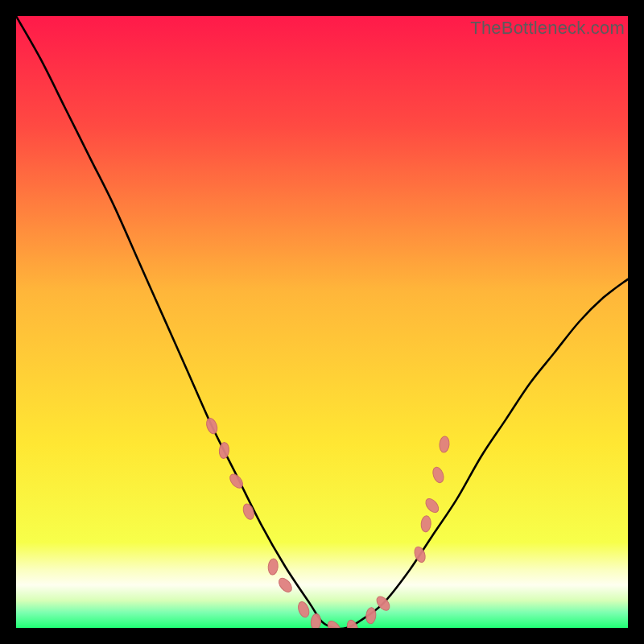 This screenshot has height=644, width=644. I want to click on watermark-text: TheBottleneck.com, so click(547, 28).